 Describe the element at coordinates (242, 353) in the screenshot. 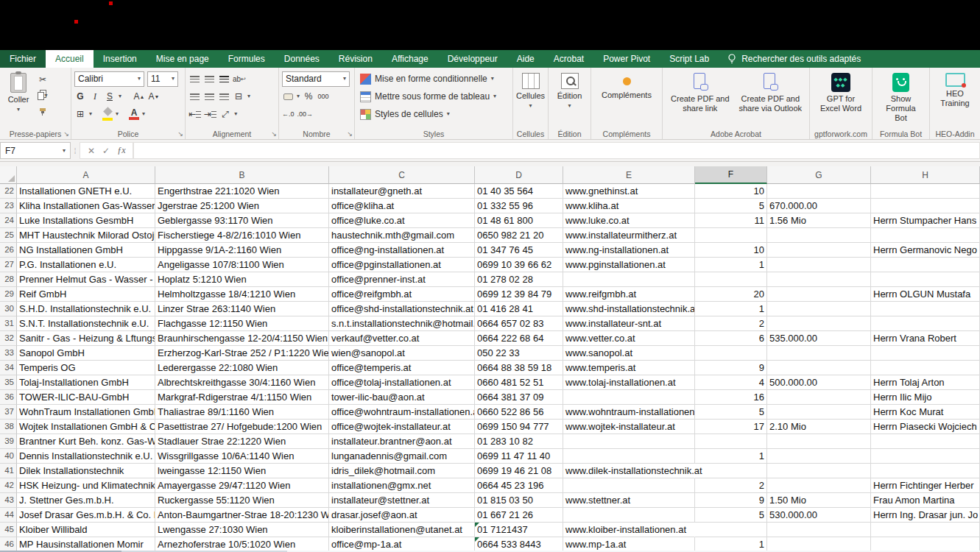

I see `cell-B33: Erzherzog-Karl-Strae 252 / P1:1220 Wien` at that location.